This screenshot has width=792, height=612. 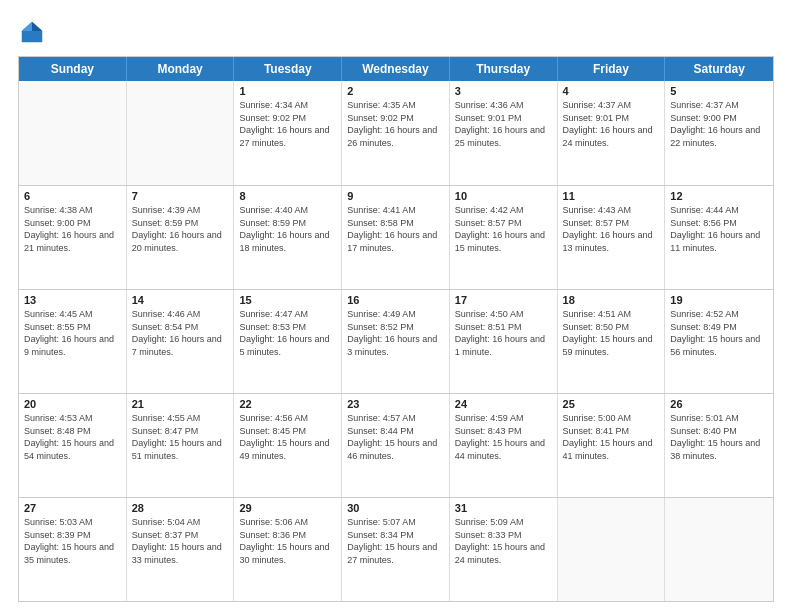 I want to click on day-number: 21, so click(x=180, y=404).